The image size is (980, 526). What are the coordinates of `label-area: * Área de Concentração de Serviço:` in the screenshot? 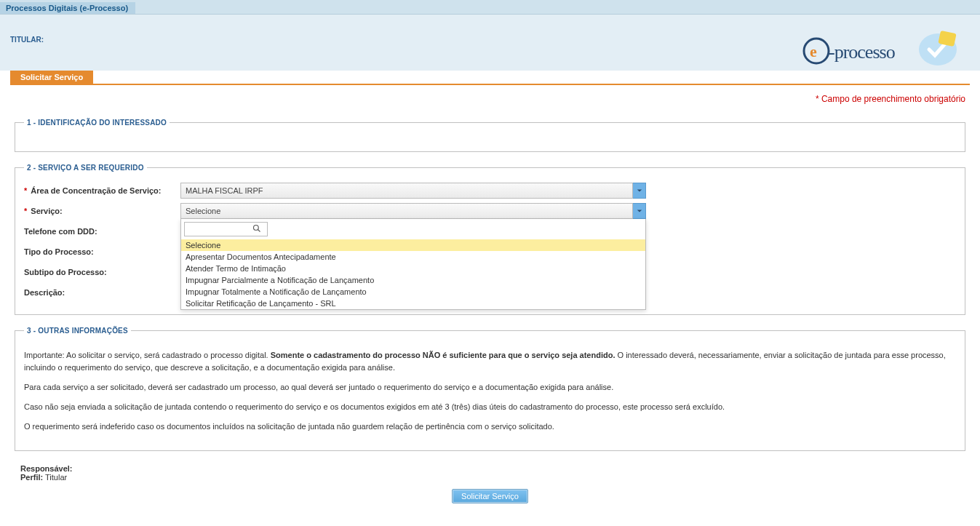 It's located at (102, 191).